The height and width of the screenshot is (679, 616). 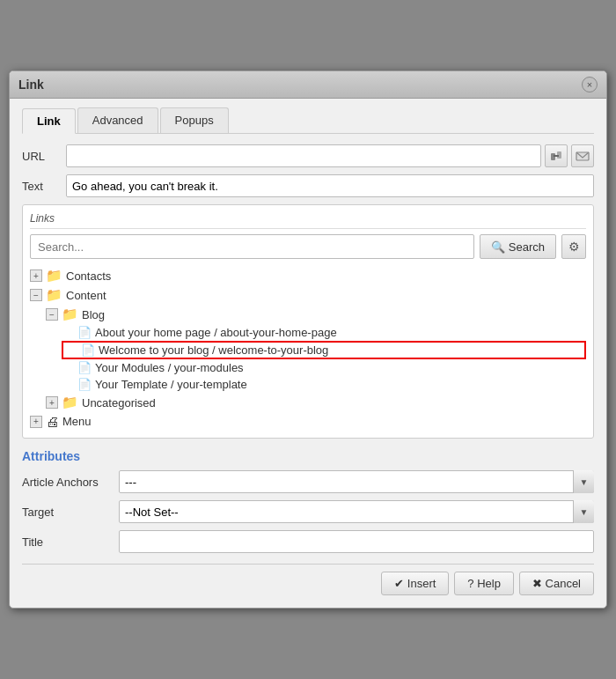 What do you see at coordinates (308, 501) in the screenshot?
I see `attributes-section: Attributes Article Anchors --- ▼ Target …` at bounding box center [308, 501].